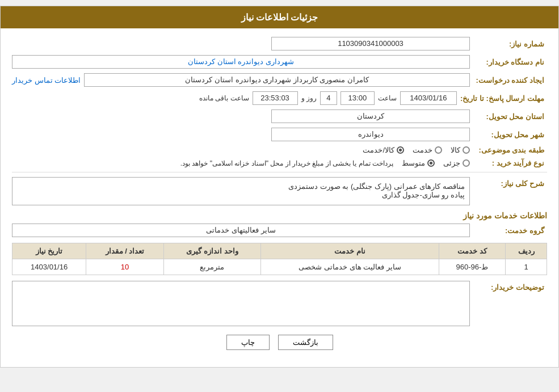 The height and width of the screenshot is (392, 559). What do you see at coordinates (456, 163) in the screenshot?
I see `jozii-item: جزئی` at bounding box center [456, 163].